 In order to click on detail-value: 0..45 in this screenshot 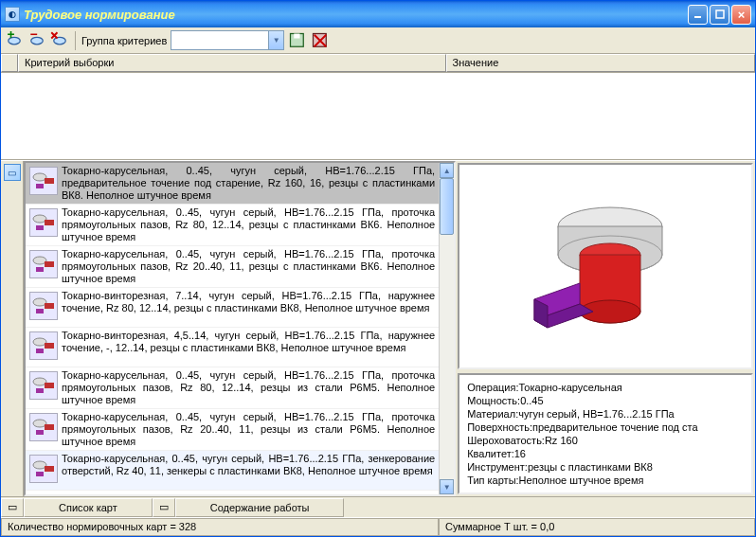, I will do `click(531, 401)`.